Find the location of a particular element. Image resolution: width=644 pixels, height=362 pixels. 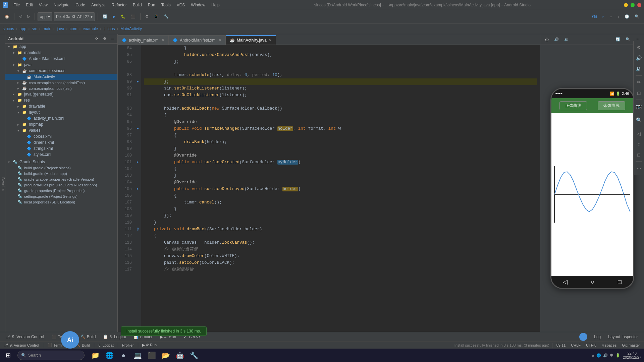

status-charset: UTF-8 is located at coordinates (591, 345).